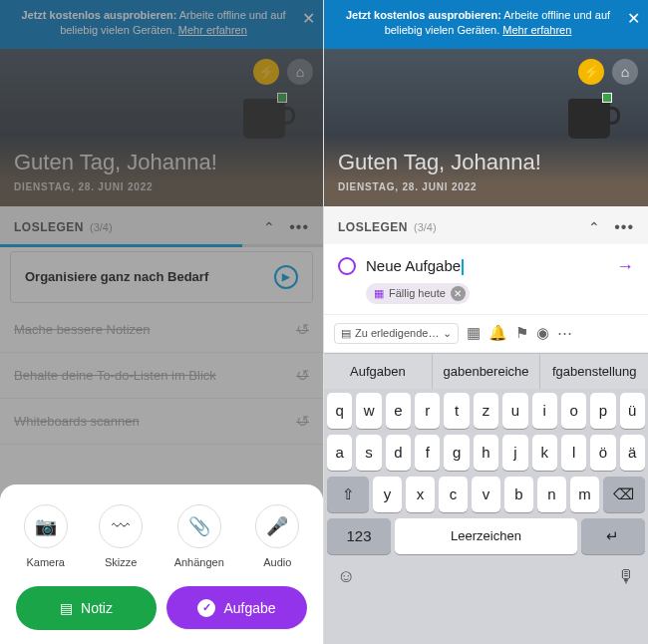  Describe the element at coordinates (421, 494) in the screenshot. I see `key-x: x` at that location.